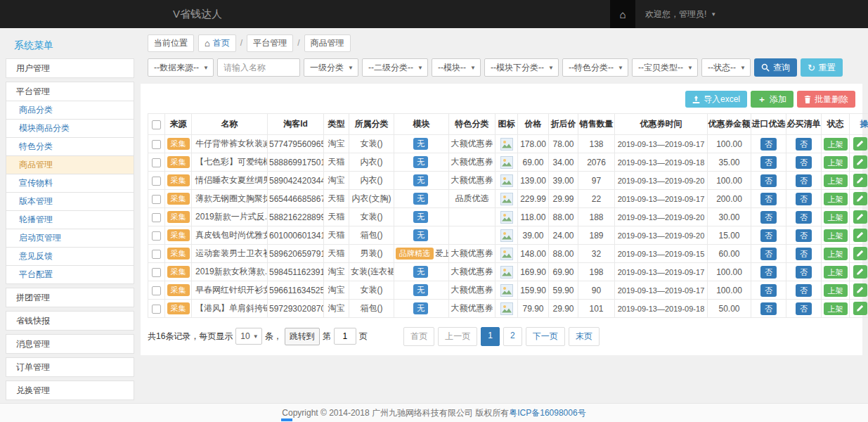 Image resolution: width=868 pixels, height=422 pixels. What do you see at coordinates (70, 367) in the screenshot?
I see `sidebar-item: 订单管理` at bounding box center [70, 367].